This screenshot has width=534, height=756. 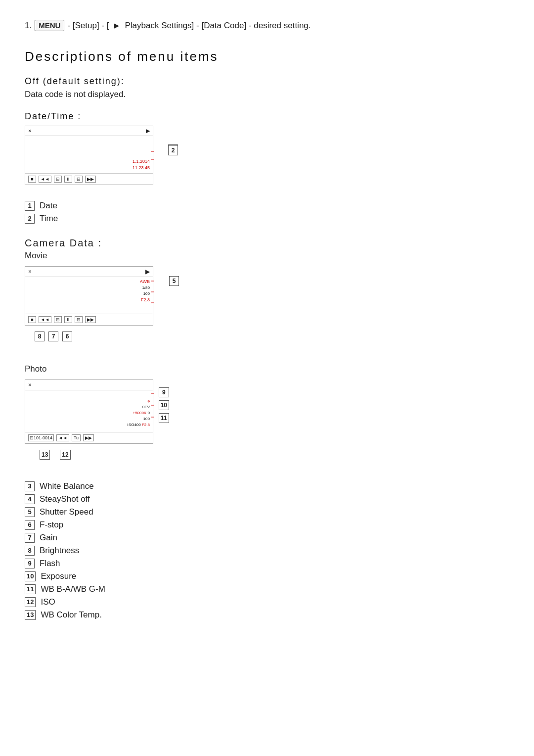 What do you see at coordinates (28, 26) in the screenshot?
I see `step-number: 1.` at bounding box center [28, 26].